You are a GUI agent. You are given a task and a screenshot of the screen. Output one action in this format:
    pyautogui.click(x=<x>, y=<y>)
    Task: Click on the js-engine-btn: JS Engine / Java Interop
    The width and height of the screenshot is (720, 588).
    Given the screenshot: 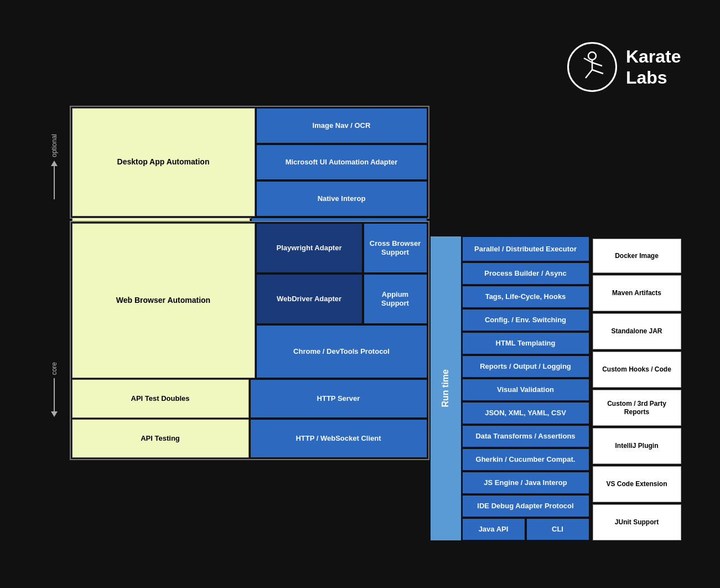 What is the action you would take?
    pyautogui.click(x=526, y=483)
    